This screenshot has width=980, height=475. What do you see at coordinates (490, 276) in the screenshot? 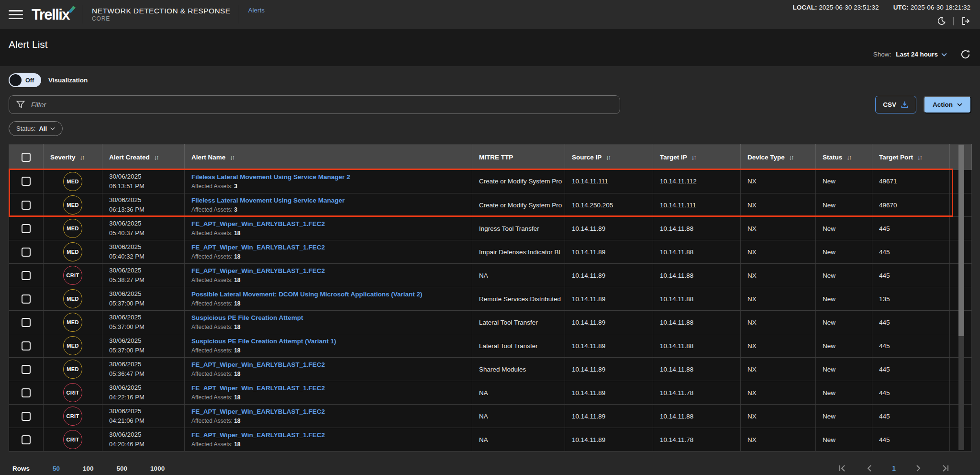
I see `table-row: CRIT 30/06/2025 05:38:27 PM FE_APT_Wiper…` at bounding box center [490, 276].